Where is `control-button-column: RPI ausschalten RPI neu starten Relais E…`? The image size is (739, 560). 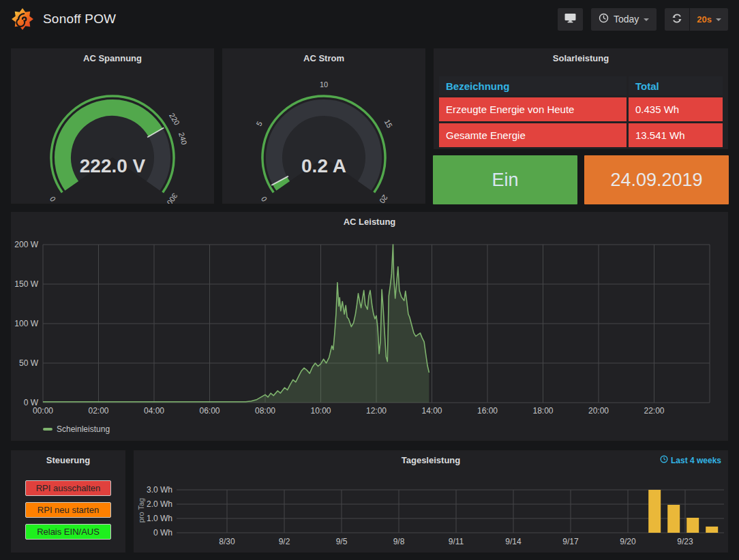
control-button-column: RPI ausschalten RPI neu starten Relais E… is located at coordinates (68, 510).